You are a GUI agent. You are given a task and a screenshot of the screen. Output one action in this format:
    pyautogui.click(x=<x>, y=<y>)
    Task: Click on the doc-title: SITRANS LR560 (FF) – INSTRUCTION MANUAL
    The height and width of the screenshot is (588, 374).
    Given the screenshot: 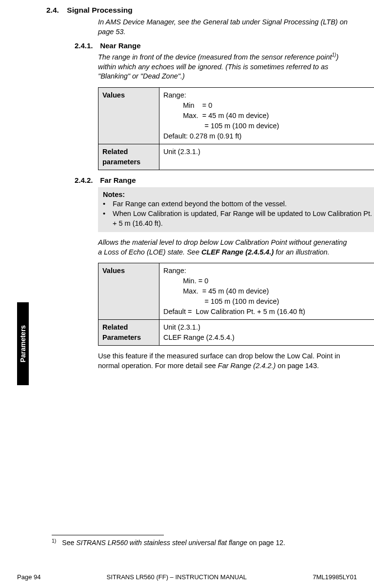 What is the action you would take?
    pyautogui.click(x=177, y=577)
    